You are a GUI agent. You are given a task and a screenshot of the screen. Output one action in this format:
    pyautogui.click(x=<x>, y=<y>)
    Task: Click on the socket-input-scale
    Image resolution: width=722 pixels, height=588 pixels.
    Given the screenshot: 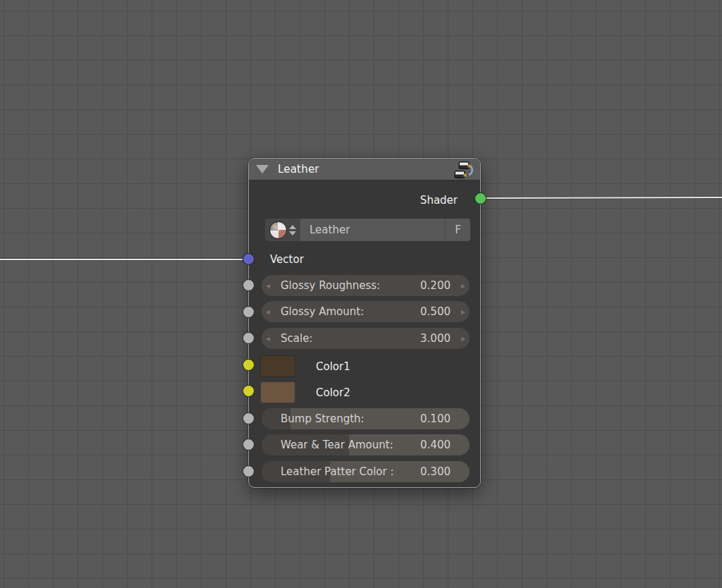 What is the action you would take?
    pyautogui.click(x=248, y=338)
    